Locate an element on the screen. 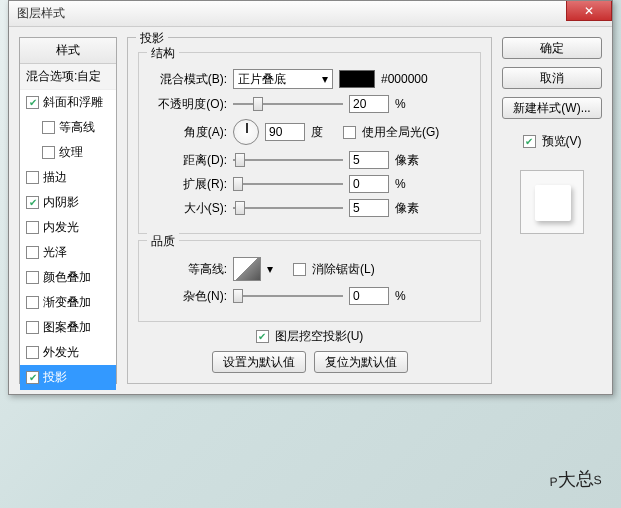 This screenshot has width=621, height=508. sidebar-item-7: 颜色叠加 is located at coordinates (68, 278).